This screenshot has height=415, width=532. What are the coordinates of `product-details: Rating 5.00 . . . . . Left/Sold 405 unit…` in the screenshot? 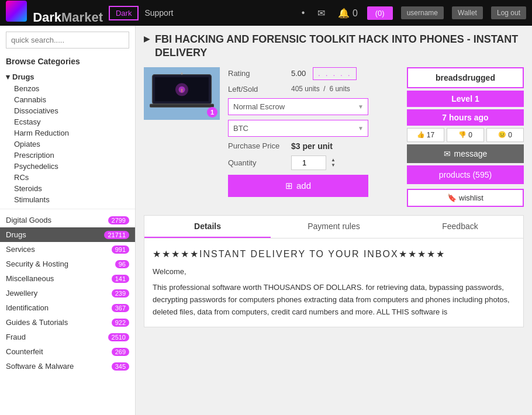 It's located at (313, 137).